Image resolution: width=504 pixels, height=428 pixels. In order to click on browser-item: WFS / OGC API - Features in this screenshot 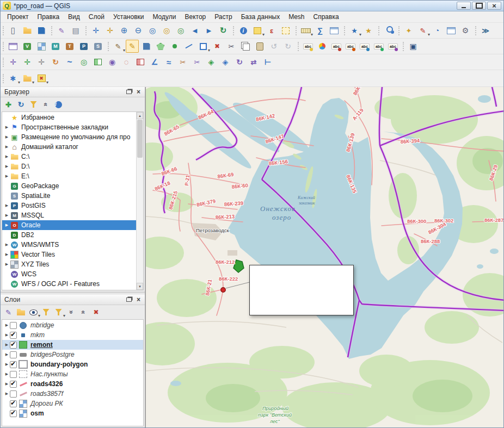, I will do `click(69, 284)`.